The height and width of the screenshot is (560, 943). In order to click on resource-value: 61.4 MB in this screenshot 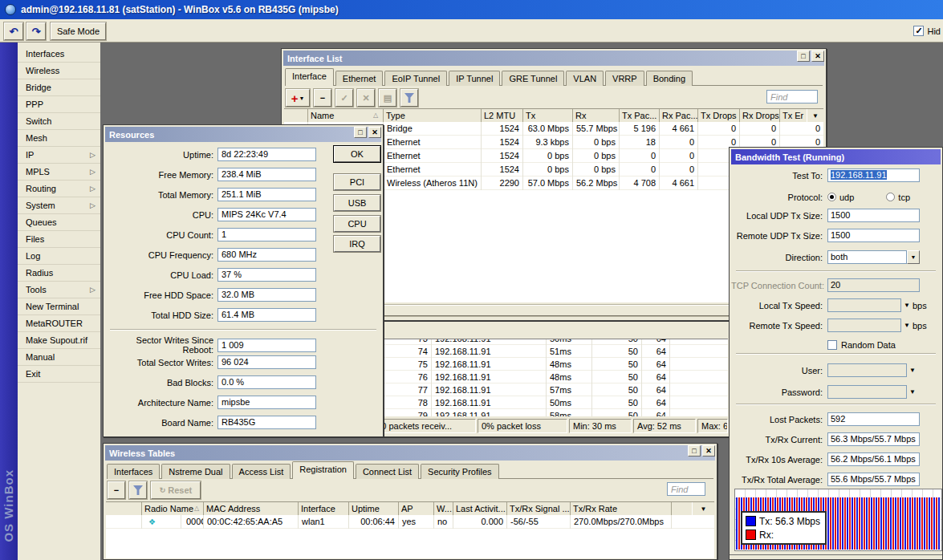, I will do `click(266, 314)`.